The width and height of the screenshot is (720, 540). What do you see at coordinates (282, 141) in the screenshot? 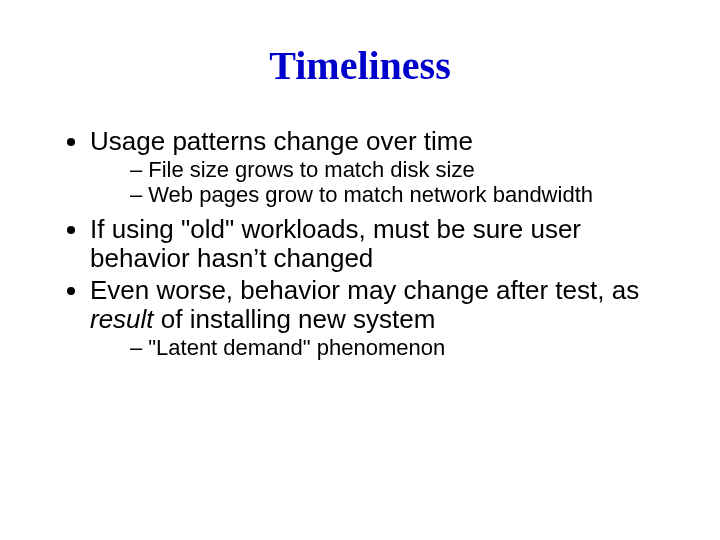
I see `bullet-1-text: Usage patterns change over time` at bounding box center [282, 141].